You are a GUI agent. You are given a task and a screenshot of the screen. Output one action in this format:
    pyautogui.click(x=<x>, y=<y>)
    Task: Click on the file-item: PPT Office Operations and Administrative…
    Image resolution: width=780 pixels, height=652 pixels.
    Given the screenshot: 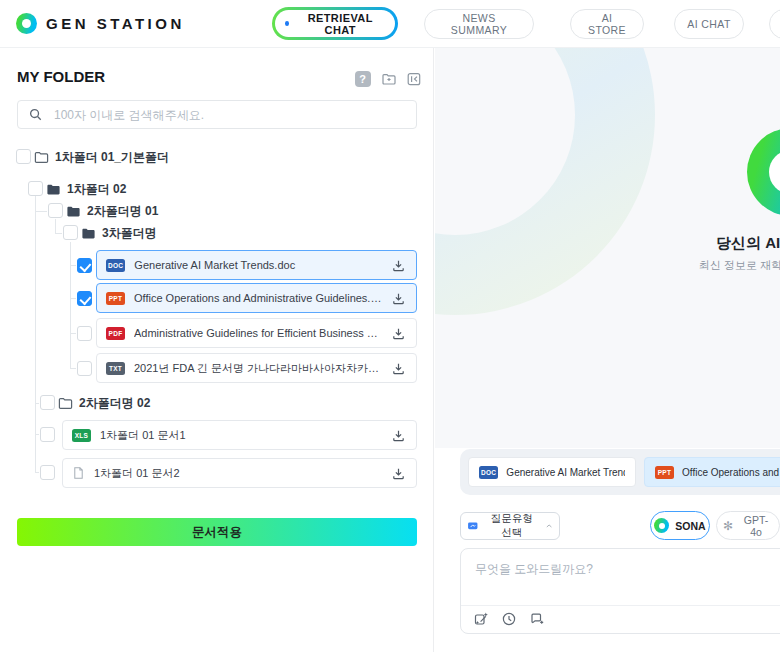 What is the action you would take?
    pyautogui.click(x=256, y=298)
    